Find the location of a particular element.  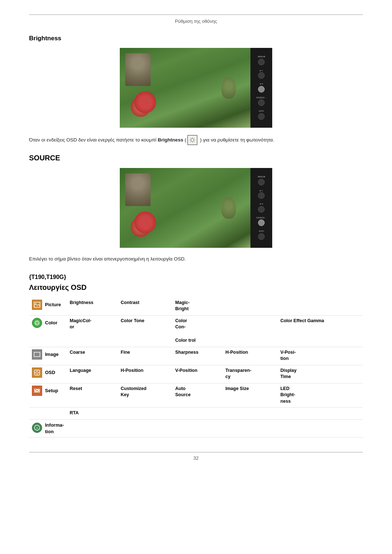

setup-col2: Customized Key is located at coordinates (145, 395).